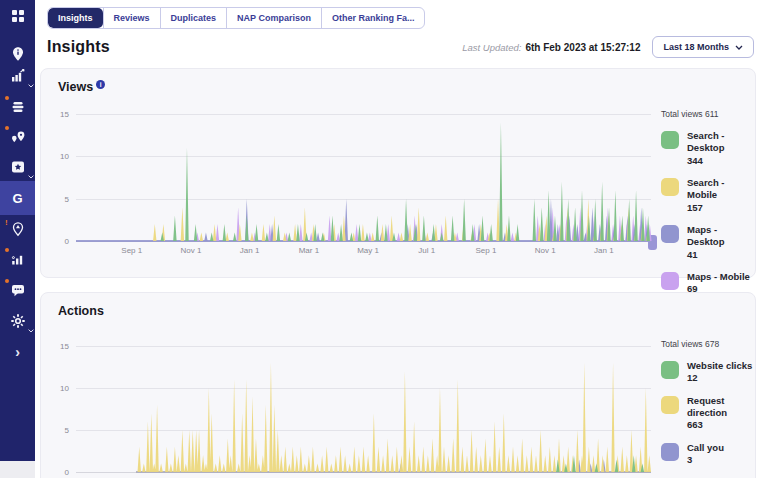 The width and height of the screenshot is (768, 478). What do you see at coordinates (18, 167) in the screenshot?
I see `media-star-icon` at bounding box center [18, 167].